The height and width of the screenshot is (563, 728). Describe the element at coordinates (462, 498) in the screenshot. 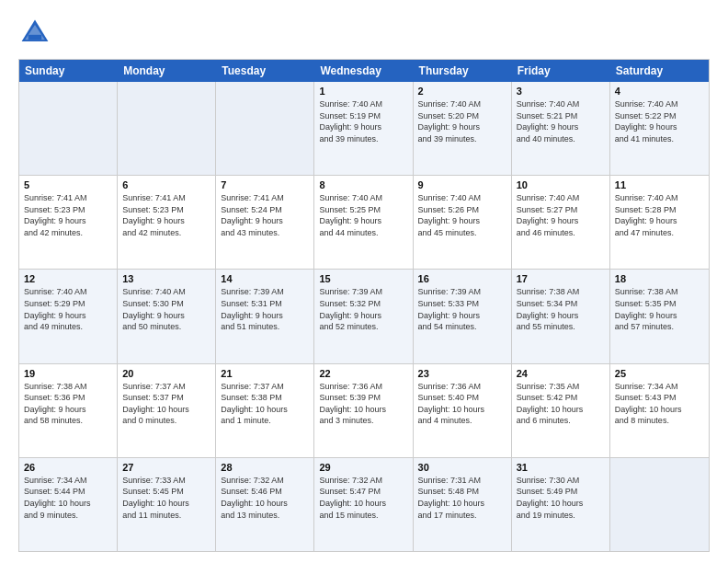

I see `day-info: Sunrise: 7:31 AM Sunset: 5:48 PM Dayligh…` at that location.